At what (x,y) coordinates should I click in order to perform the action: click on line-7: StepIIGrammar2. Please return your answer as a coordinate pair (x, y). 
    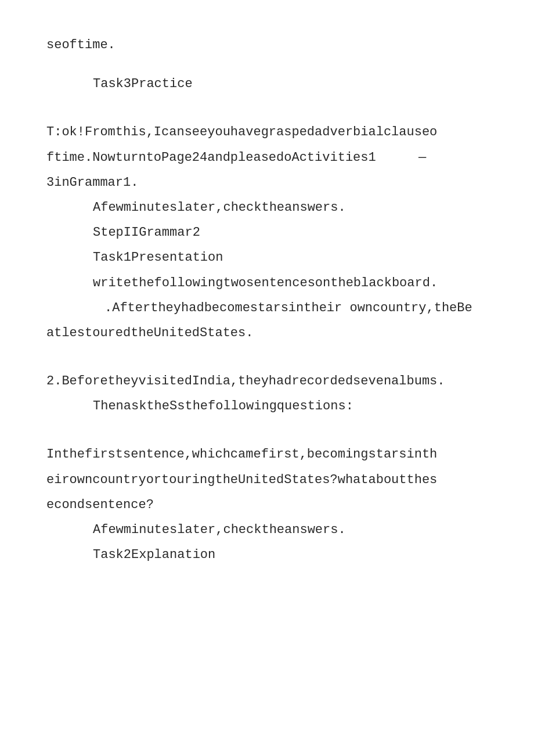
    Looking at the image, I should click on (267, 232).